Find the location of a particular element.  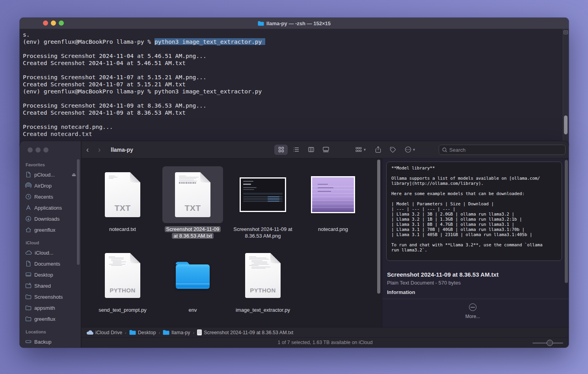

downloads-icon is located at coordinates (28, 219).